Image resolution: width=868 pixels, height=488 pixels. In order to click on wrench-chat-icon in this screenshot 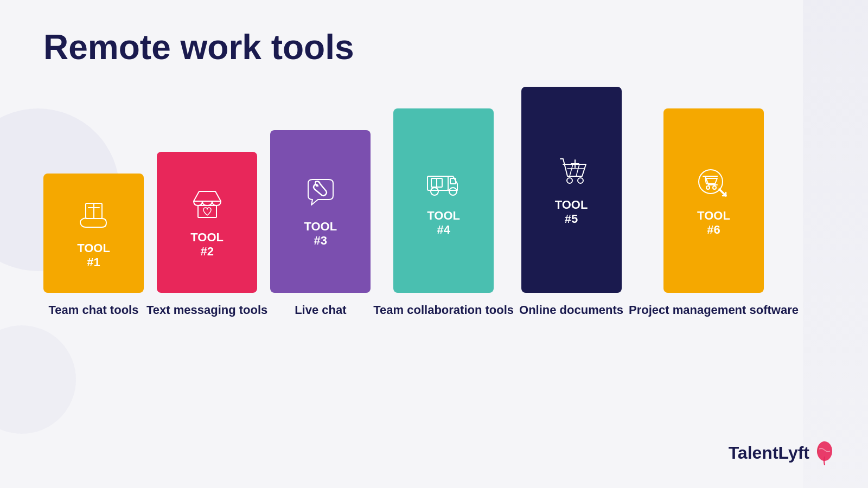, I will do `click(321, 194)`.